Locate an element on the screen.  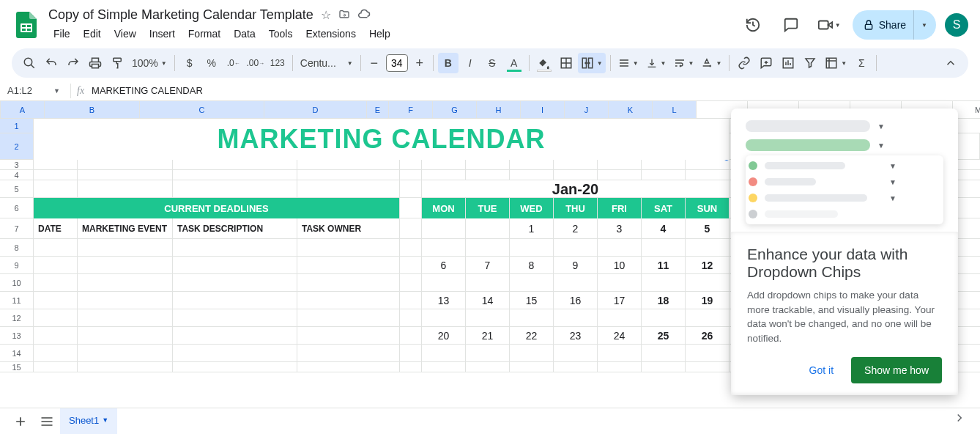
calendar-cell: 25 is located at coordinates (664, 336).